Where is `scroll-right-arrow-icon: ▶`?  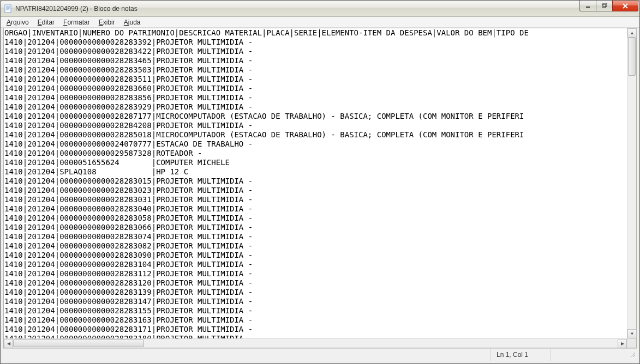
scroll-right-arrow-icon: ▶ is located at coordinates (622, 343).